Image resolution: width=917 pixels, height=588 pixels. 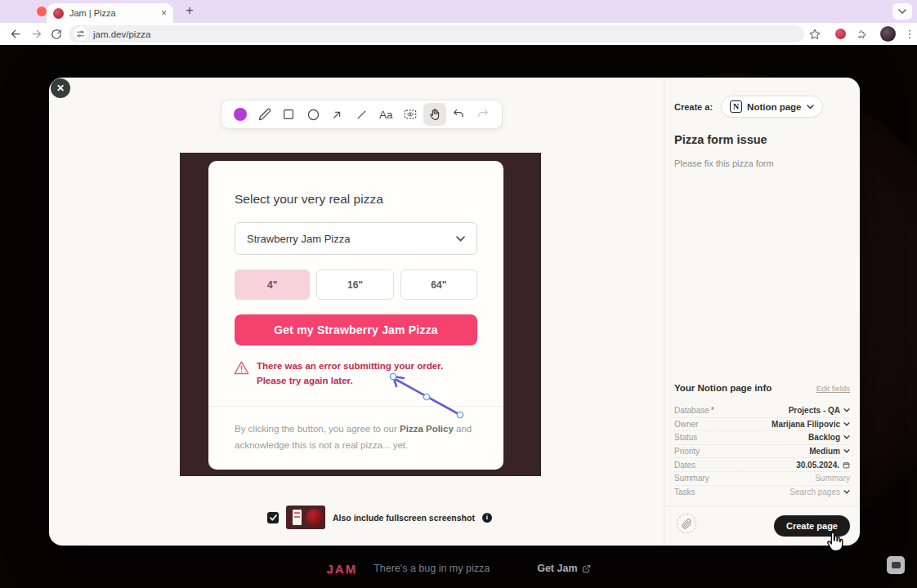 I want to click on issue-title-input: Pizza form issue, so click(x=721, y=140).